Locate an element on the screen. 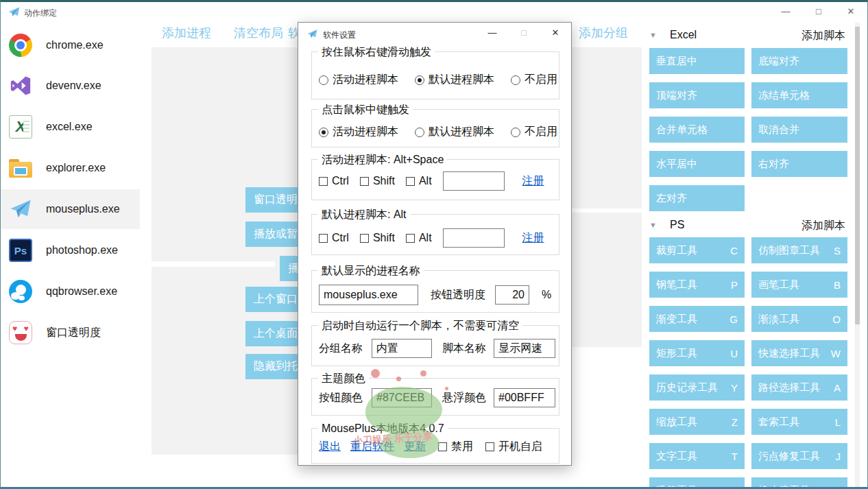  add-script-link-ps: 添加脚本 is located at coordinates (823, 226).